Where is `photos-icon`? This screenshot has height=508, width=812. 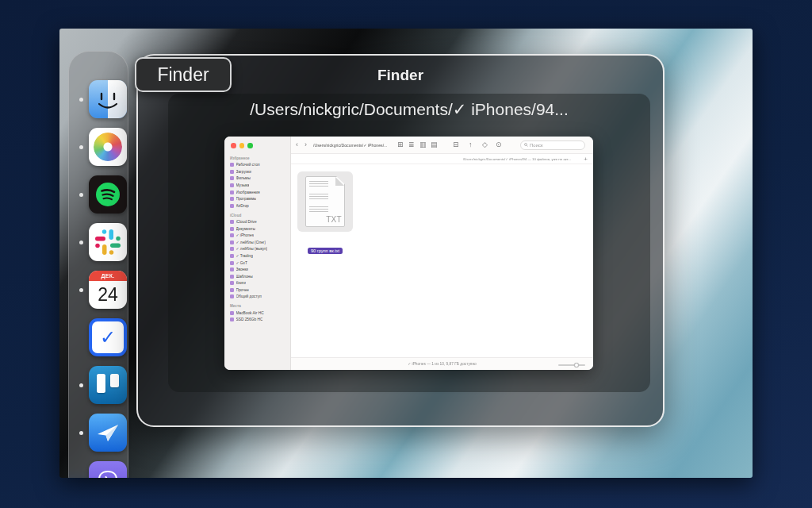
photos-icon is located at coordinates (108, 147).